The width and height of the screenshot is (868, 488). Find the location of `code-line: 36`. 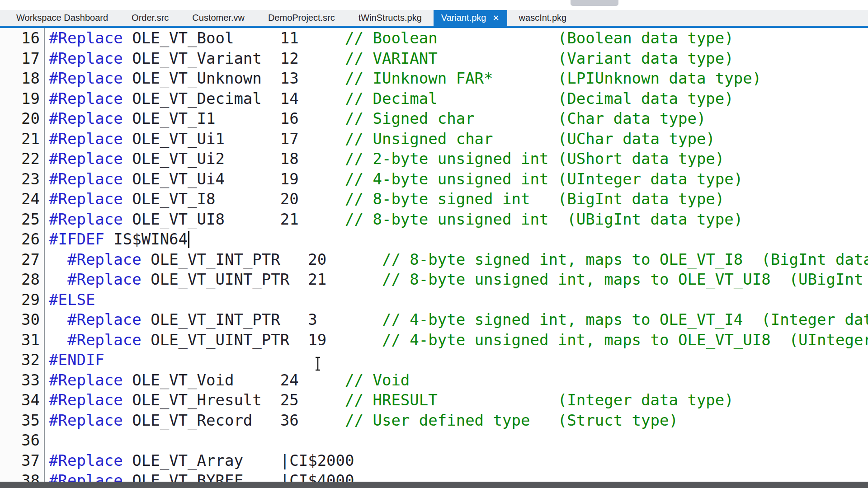

code-line: 36 is located at coordinates (434, 440).